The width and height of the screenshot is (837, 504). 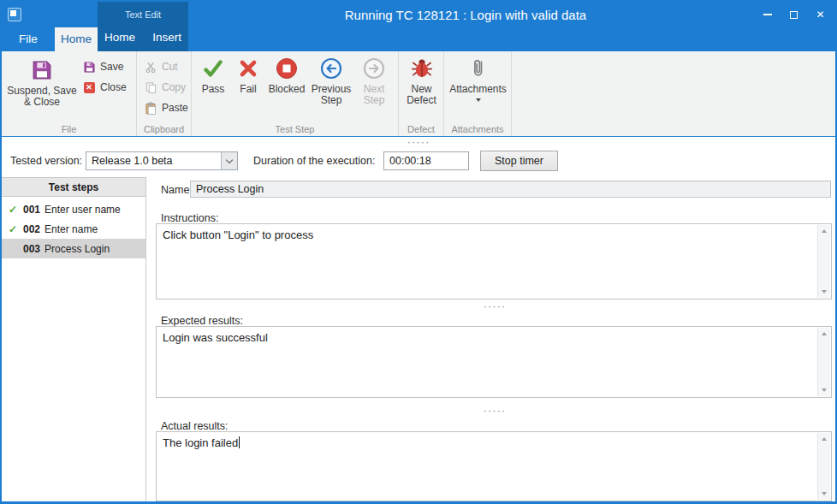 What do you see at coordinates (213, 86) in the screenshot?
I see `pass-button: Pass` at bounding box center [213, 86].